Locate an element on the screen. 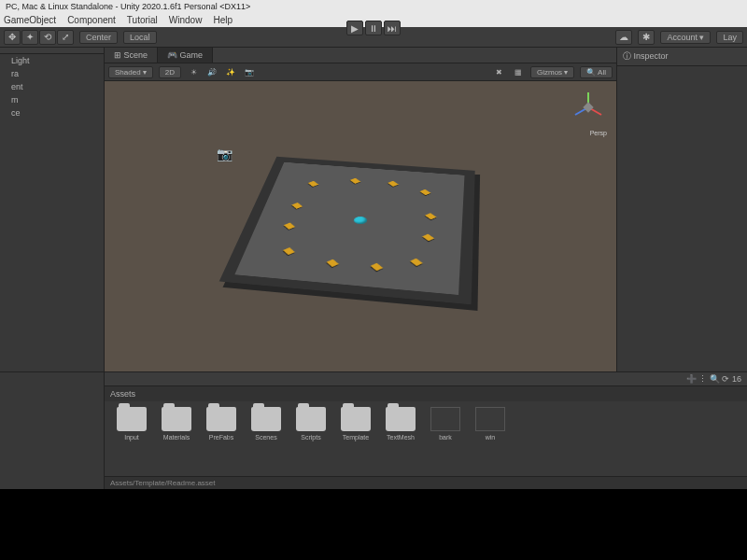 This screenshot has height=560, width=747. hierarchy-item: ra is located at coordinates (52, 74).